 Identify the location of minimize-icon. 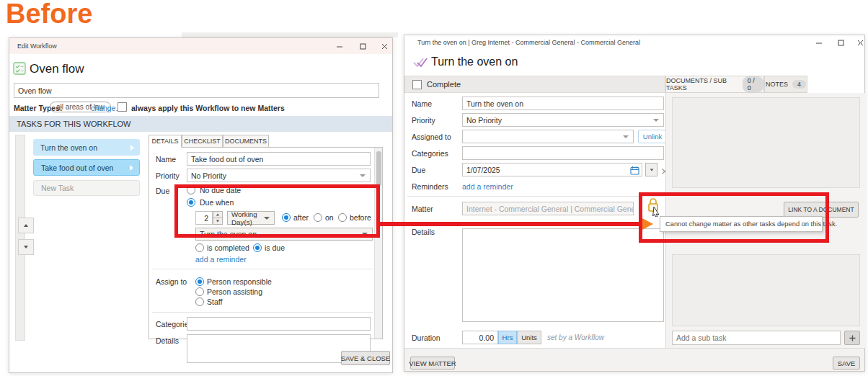
(819, 42).